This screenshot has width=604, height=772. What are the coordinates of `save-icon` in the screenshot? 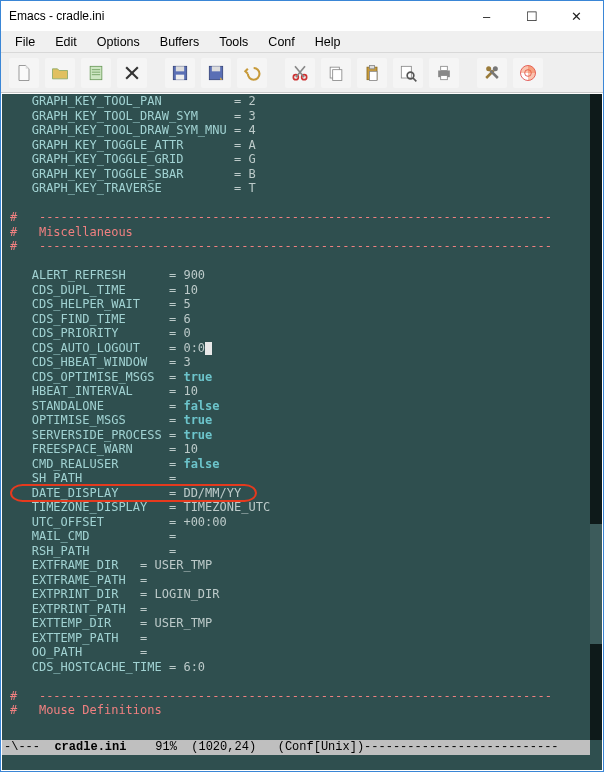 It's located at (180, 73).